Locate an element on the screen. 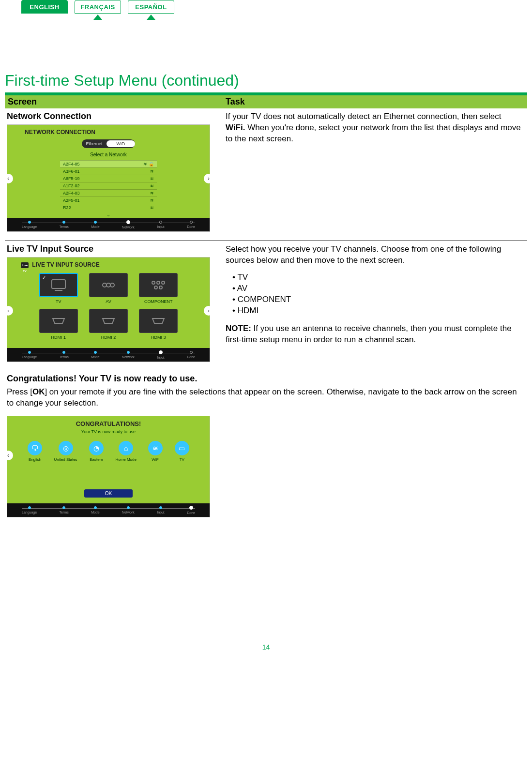 The width and height of the screenshot is (532, 771). input-shot-title: LiveTV LIVE TV INPUT SOURCE is located at coordinates (108, 263).